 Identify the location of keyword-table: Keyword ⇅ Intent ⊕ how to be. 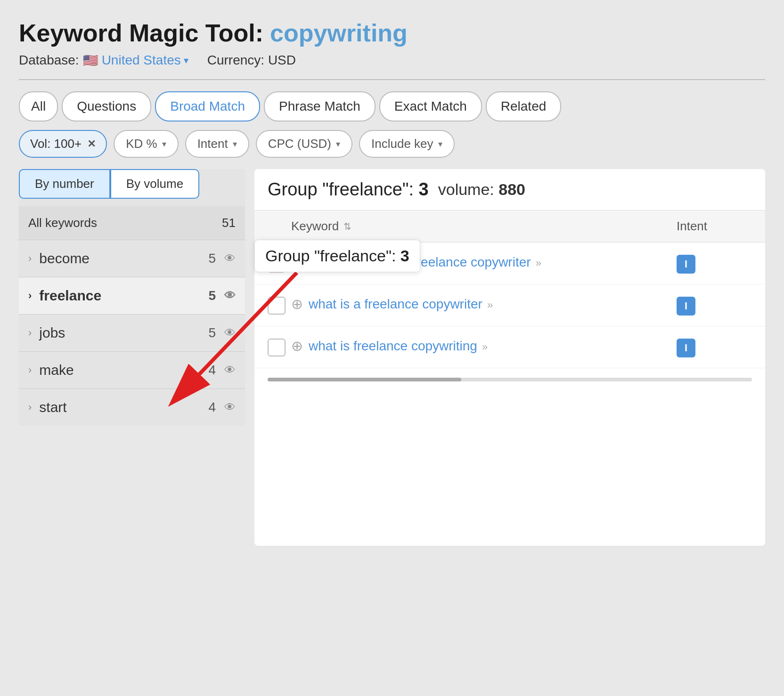
(510, 289).